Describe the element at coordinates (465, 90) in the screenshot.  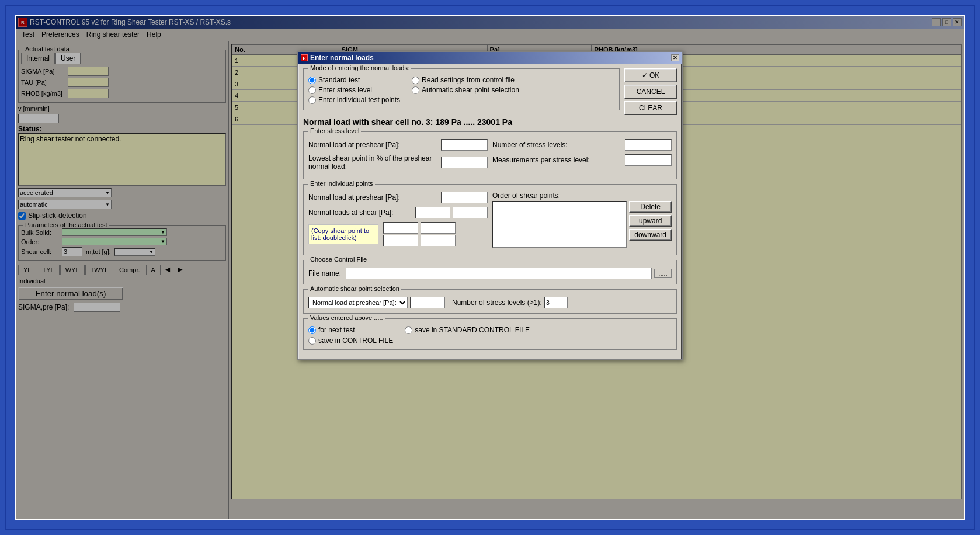
I see `mode-auto-shear: Automatic shear point selection` at that location.